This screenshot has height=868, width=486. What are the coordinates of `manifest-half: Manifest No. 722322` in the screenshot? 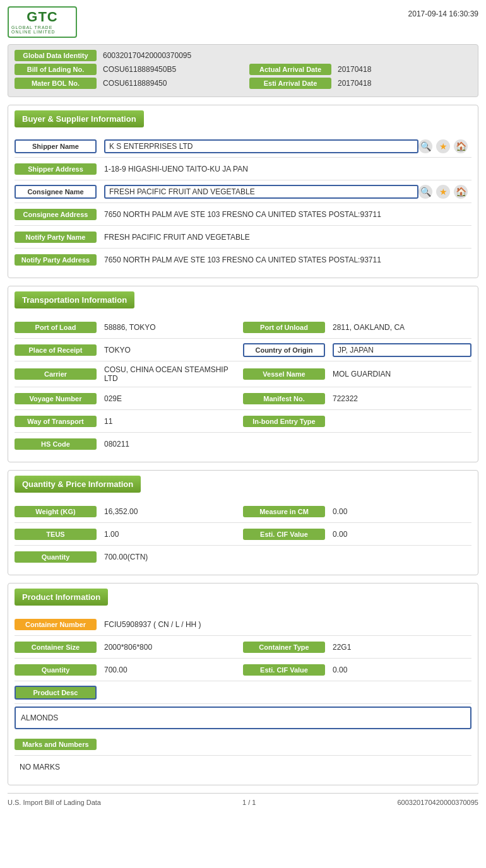 It's located at (357, 399).